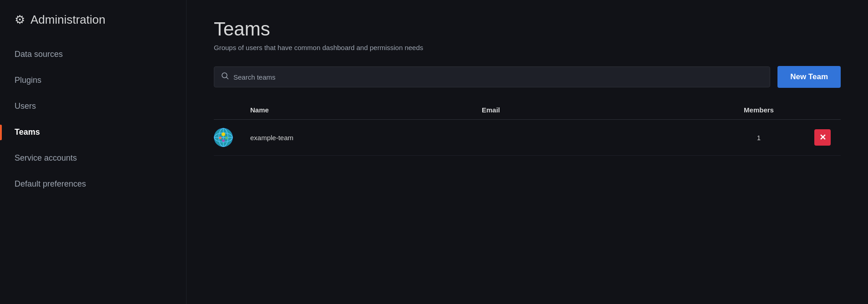 The image size is (868, 304). What do you see at coordinates (759, 137) in the screenshot?
I see `team-members: 1` at bounding box center [759, 137].